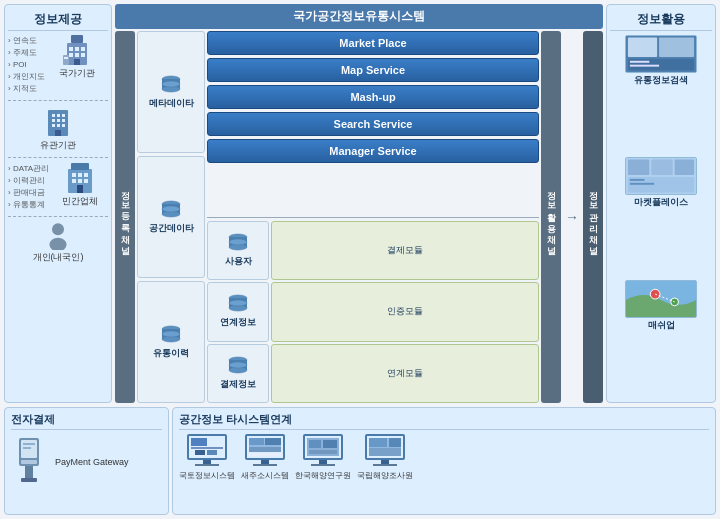  What do you see at coordinates (661, 216) in the screenshot?
I see `right-item-2: 마켓플레이스` at bounding box center [661, 216].